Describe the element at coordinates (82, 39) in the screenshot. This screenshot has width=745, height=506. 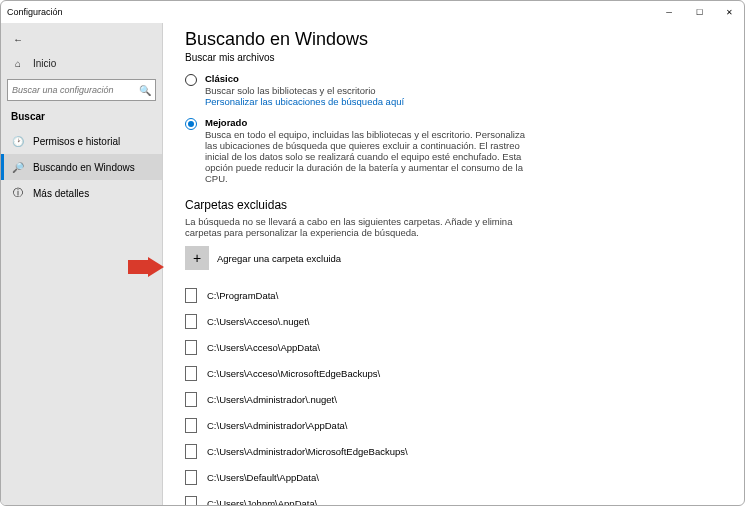
I see `back-button: ←` at that location.